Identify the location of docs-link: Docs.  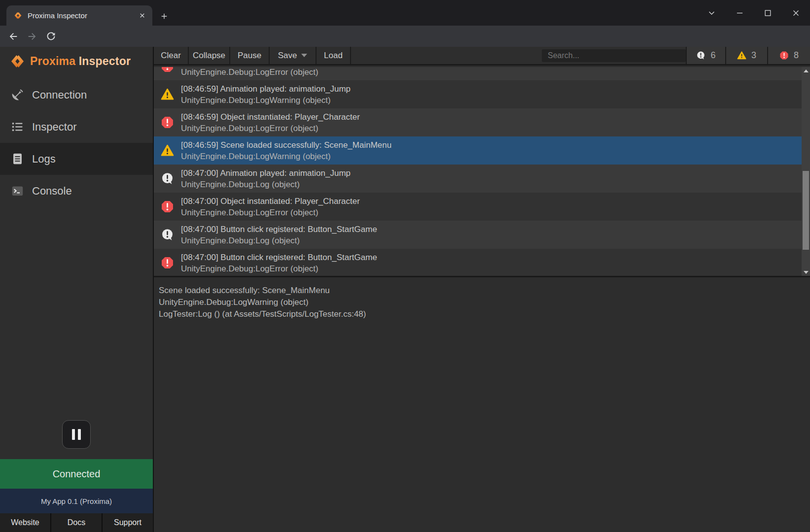
(76, 523).